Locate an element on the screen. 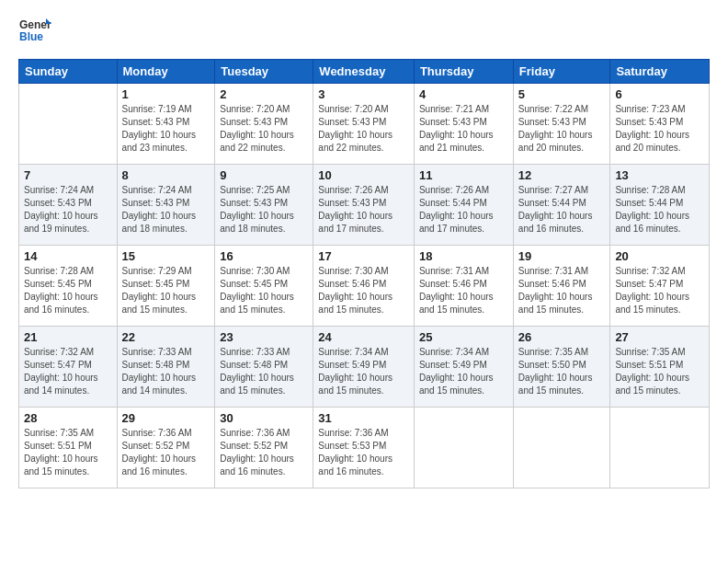 Image resolution: width=728 pixels, height=563 pixels. day-info: Sunrise: 7:26 AM Sunset: 5:43 PM Dayligh… is located at coordinates (364, 210).